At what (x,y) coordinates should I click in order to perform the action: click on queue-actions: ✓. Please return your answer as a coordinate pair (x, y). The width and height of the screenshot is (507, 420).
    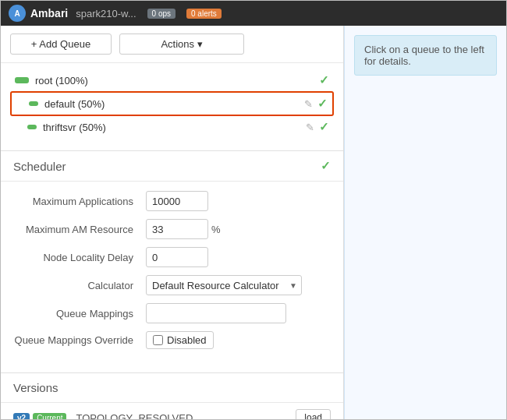
    Looking at the image, I should click on (324, 80).